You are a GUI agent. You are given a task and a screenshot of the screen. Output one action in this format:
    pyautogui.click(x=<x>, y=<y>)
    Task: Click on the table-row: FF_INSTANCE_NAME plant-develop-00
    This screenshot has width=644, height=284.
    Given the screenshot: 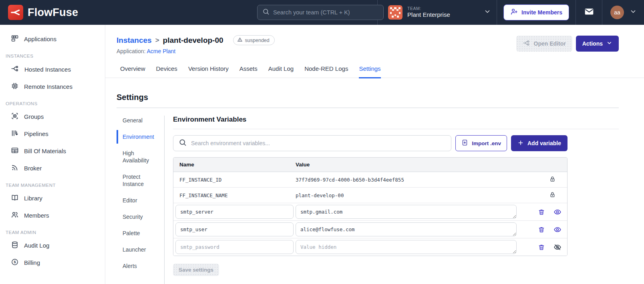 What is the action you would take?
    pyautogui.click(x=370, y=195)
    